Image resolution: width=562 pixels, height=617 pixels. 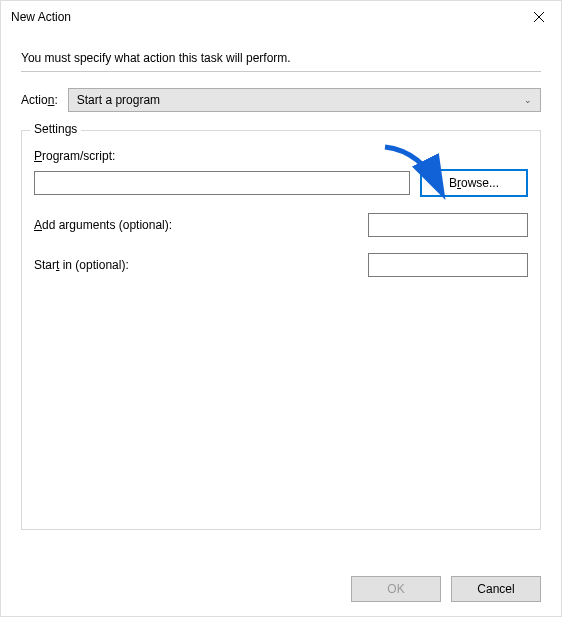 What do you see at coordinates (396, 589) in the screenshot?
I see `ok-button: OK` at bounding box center [396, 589].